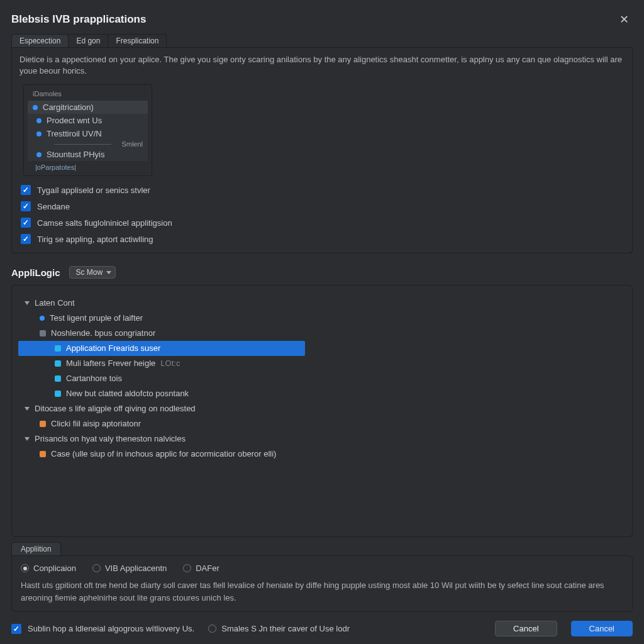 Image resolution: width=644 pixels, height=644 pixels. I want to click on tree-row: Laten Cont, so click(325, 303).